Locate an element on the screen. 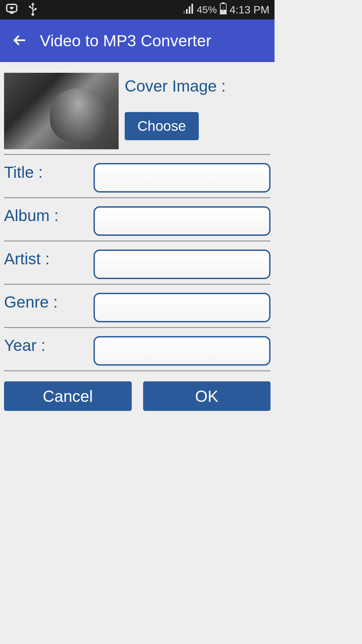 This screenshot has width=362, height=644. genre-label: Genre : is located at coordinates (49, 302).